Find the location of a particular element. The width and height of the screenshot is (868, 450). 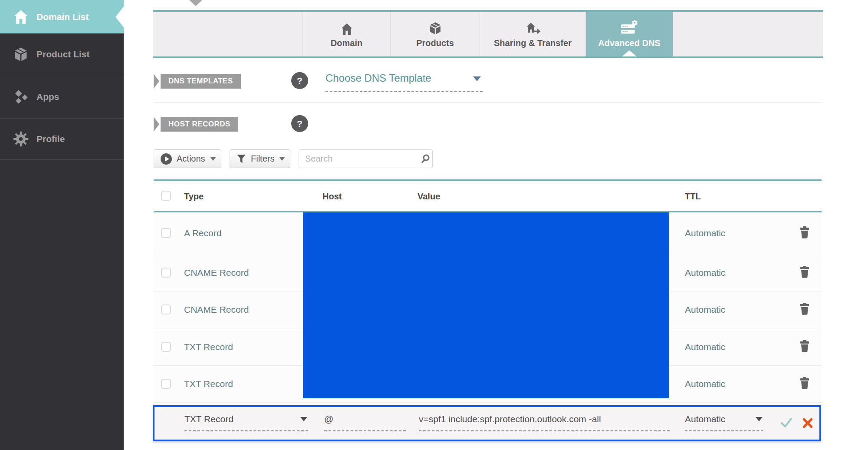

tab-products: Products is located at coordinates (435, 34).